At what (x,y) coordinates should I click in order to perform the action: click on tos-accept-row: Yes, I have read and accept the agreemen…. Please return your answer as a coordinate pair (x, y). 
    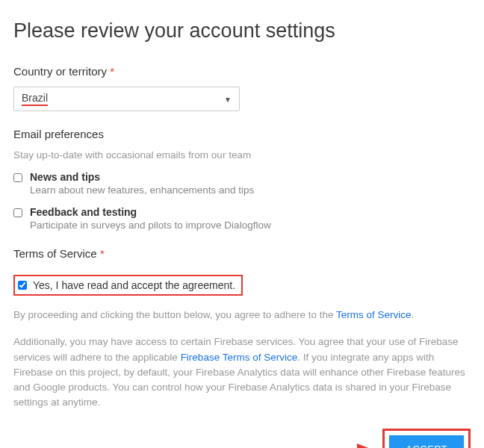
    Looking at the image, I should click on (128, 285).